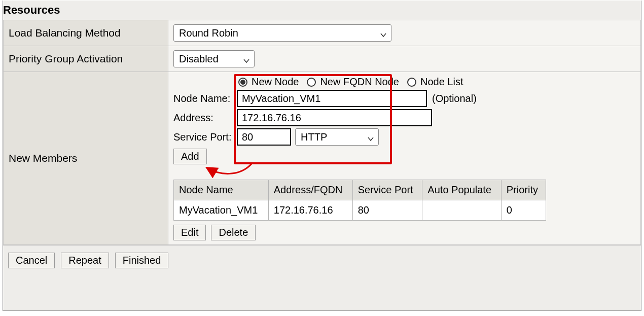  Describe the element at coordinates (387, 210) in the screenshot. I see `cell-port: 80` at that location.